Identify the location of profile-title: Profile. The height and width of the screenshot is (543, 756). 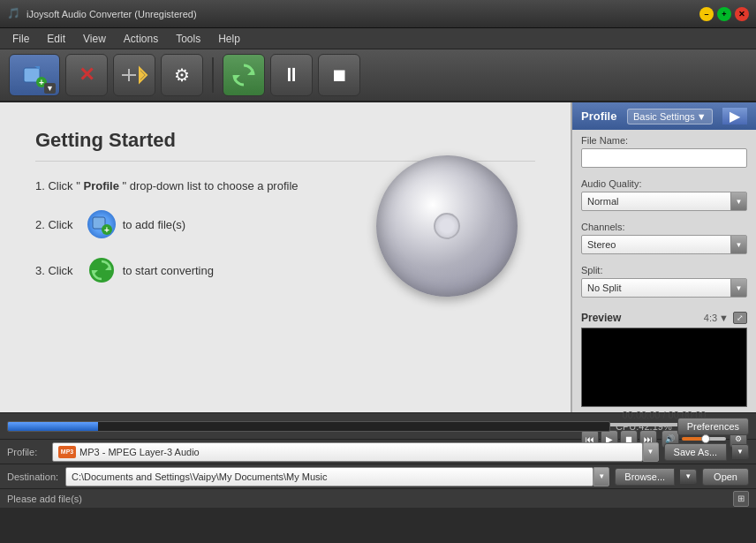
(599, 117).